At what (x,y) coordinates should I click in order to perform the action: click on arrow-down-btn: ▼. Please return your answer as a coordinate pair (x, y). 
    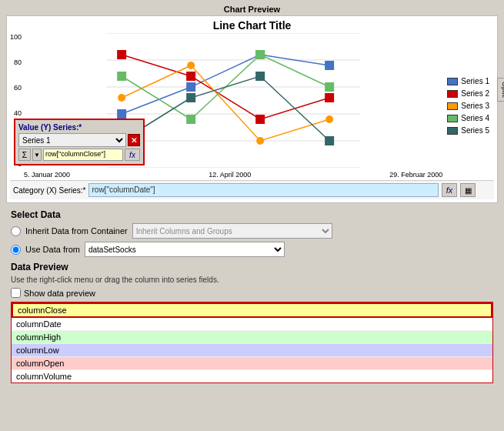
    Looking at the image, I should click on (37, 155).